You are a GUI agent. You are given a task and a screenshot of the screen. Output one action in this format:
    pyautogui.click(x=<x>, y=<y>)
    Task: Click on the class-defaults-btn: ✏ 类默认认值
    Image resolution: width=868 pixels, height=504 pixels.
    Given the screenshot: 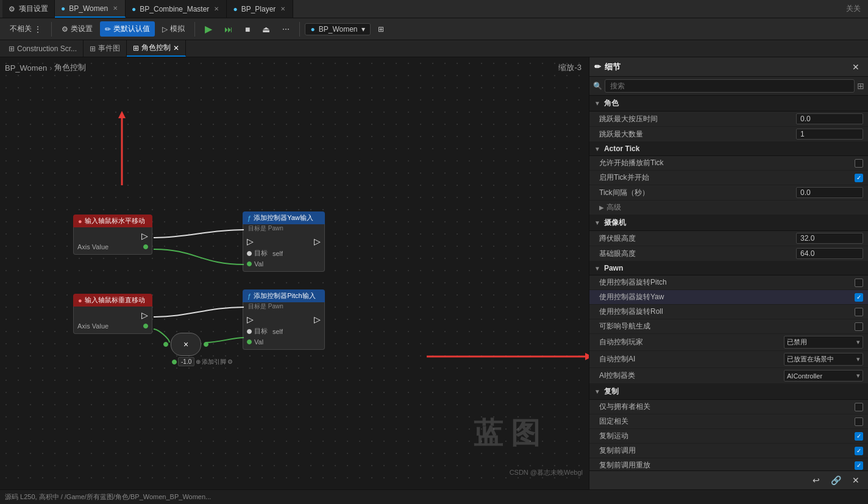 What is the action you would take?
    pyautogui.click(x=127, y=29)
    